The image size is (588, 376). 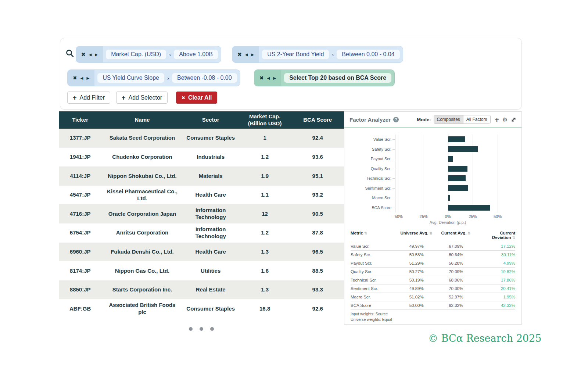 What do you see at coordinates (373, 235) in the screenshot?
I see `metrics-col-metric: Metric⇅` at bounding box center [373, 235].